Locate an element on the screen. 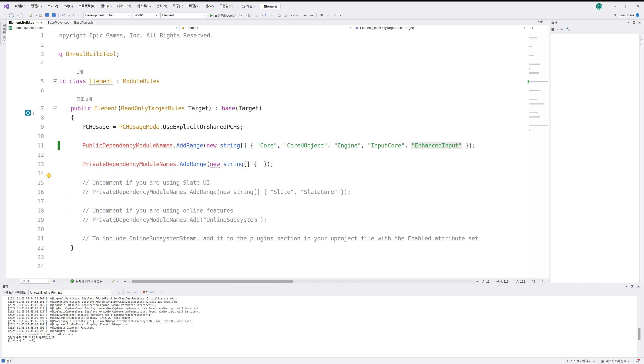 This screenshot has height=364, width=644. close-button: ✕ is located at coordinates (638, 6).